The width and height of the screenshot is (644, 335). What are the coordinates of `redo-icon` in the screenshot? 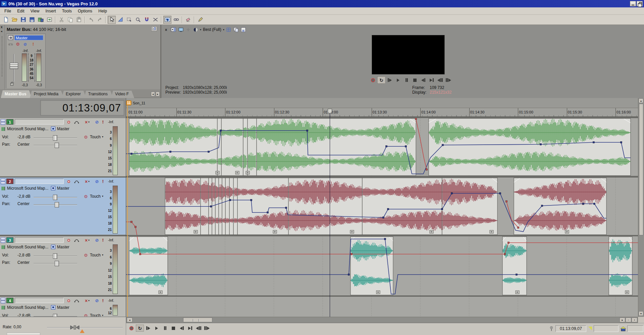 It's located at (100, 20).